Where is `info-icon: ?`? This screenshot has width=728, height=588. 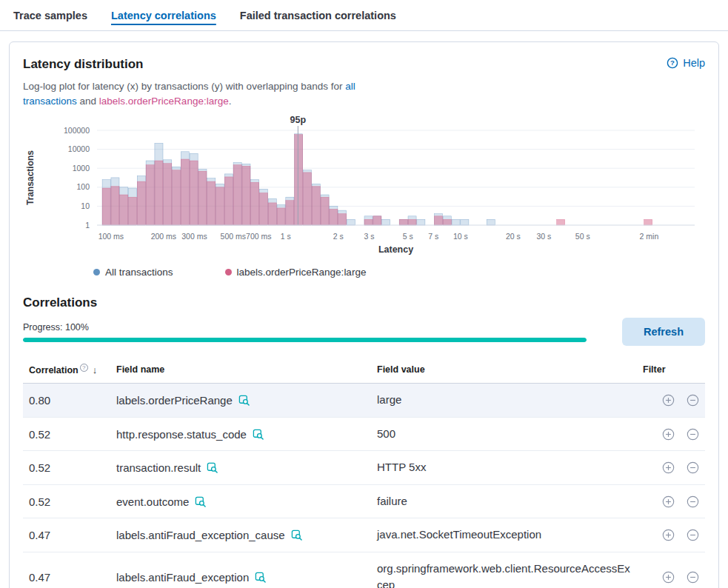
info-icon: ? is located at coordinates (84, 367).